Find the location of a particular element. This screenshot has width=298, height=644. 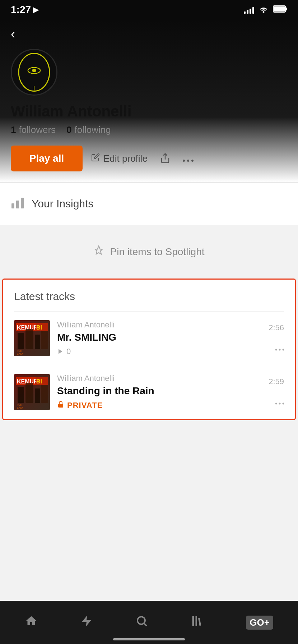

edit-profile-button: Edit profile is located at coordinates (119, 159).